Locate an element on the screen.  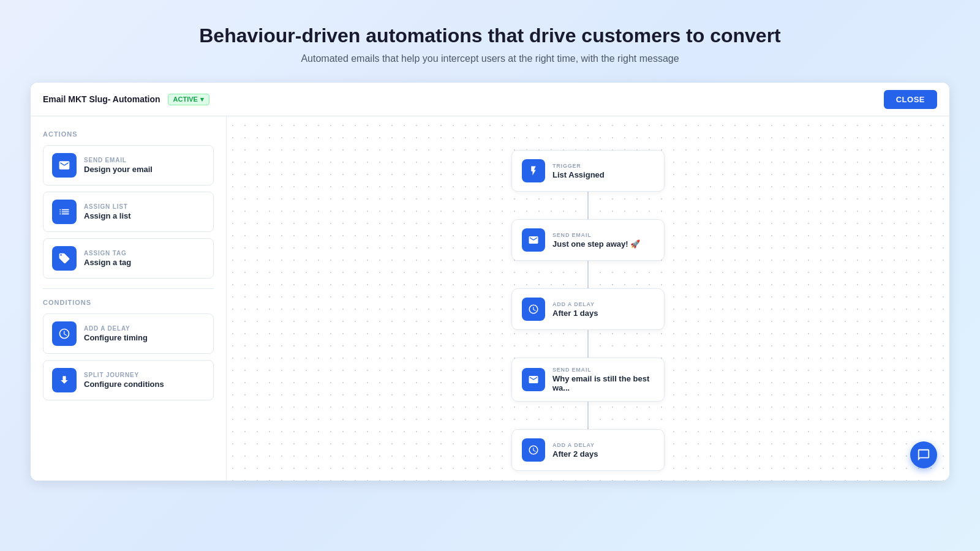
node-type-trigger: TRIGGER is located at coordinates (578, 166).